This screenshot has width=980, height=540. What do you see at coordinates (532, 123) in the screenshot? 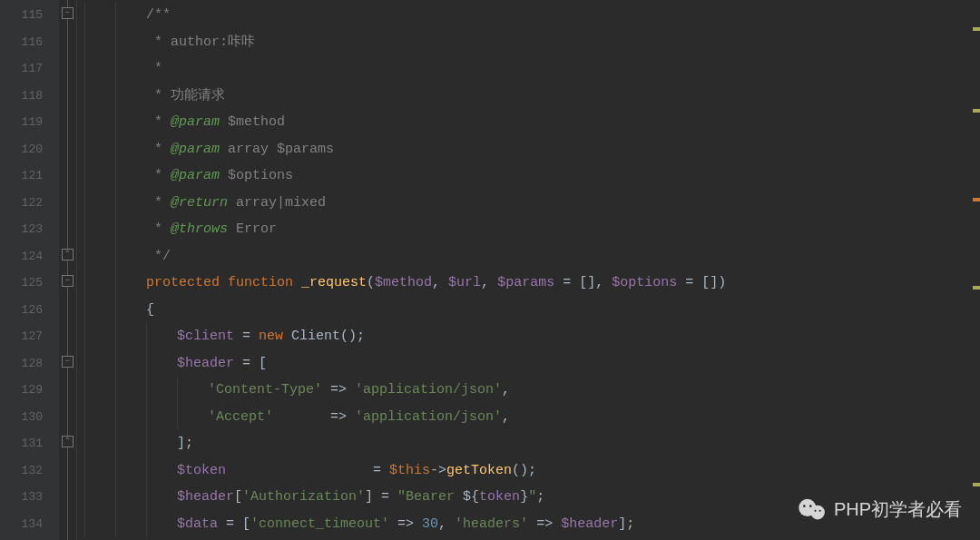
I see `code-line: * @param $method` at bounding box center [532, 123].